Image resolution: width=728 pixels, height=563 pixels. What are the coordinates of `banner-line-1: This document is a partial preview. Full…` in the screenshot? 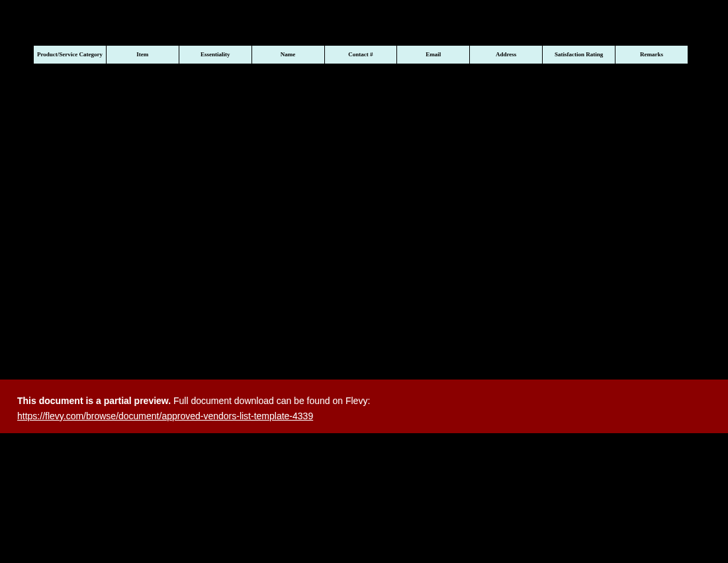 It's located at (364, 401).